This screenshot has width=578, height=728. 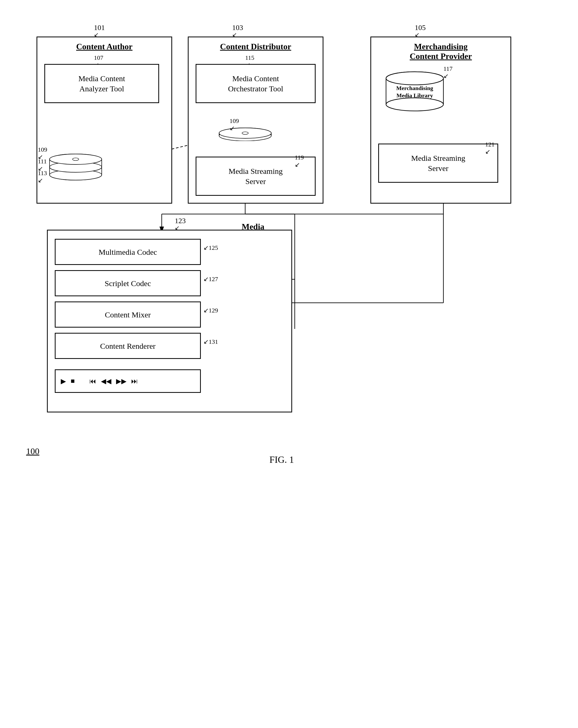 I want to click on merchandising-label: MerchandisingContent Provider, so click(x=441, y=51).